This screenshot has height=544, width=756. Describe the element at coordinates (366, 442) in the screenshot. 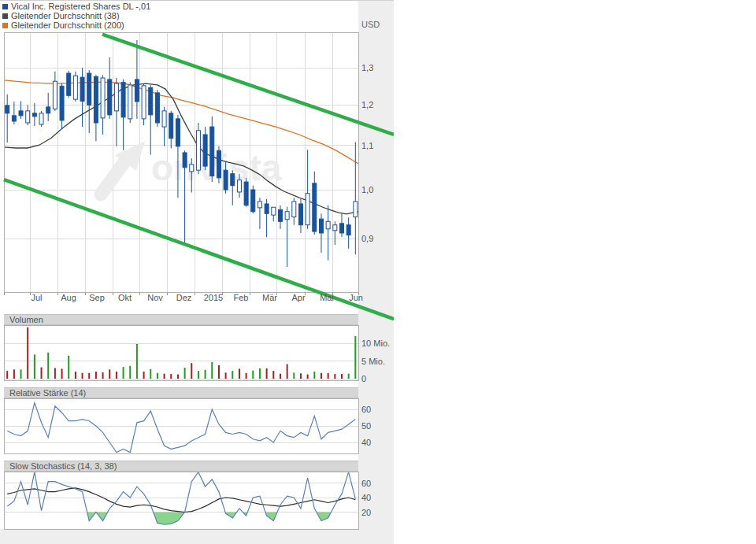

I see `rsi-axis-label: 40` at that location.